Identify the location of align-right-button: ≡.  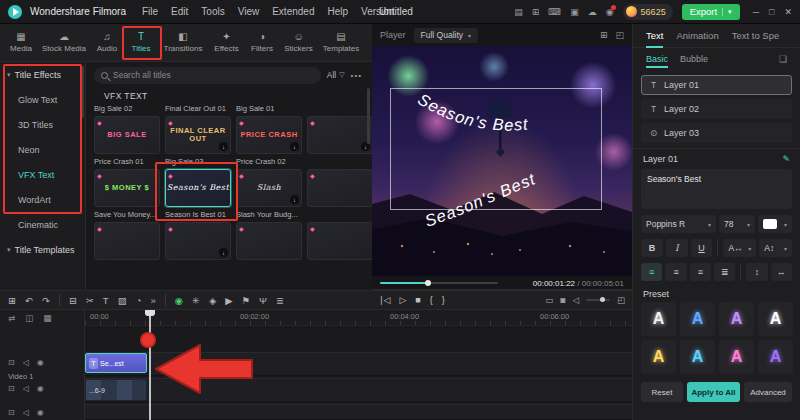
(700, 272).